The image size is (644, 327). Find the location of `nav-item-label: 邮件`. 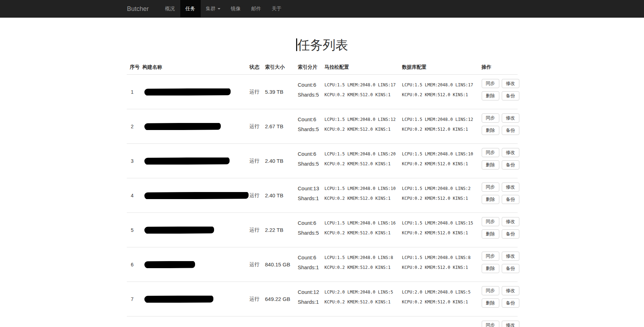

nav-item-label: 邮件 is located at coordinates (256, 9).